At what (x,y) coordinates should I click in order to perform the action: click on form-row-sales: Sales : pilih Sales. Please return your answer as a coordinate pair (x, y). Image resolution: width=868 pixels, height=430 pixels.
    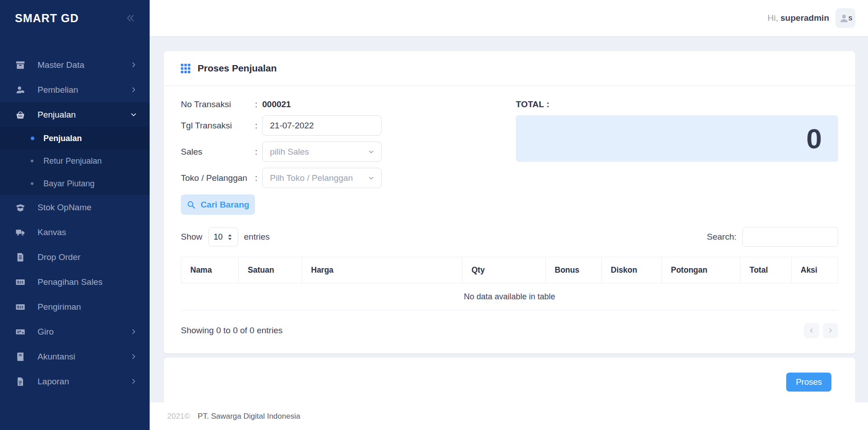
    Looking at the image, I should click on (339, 152).